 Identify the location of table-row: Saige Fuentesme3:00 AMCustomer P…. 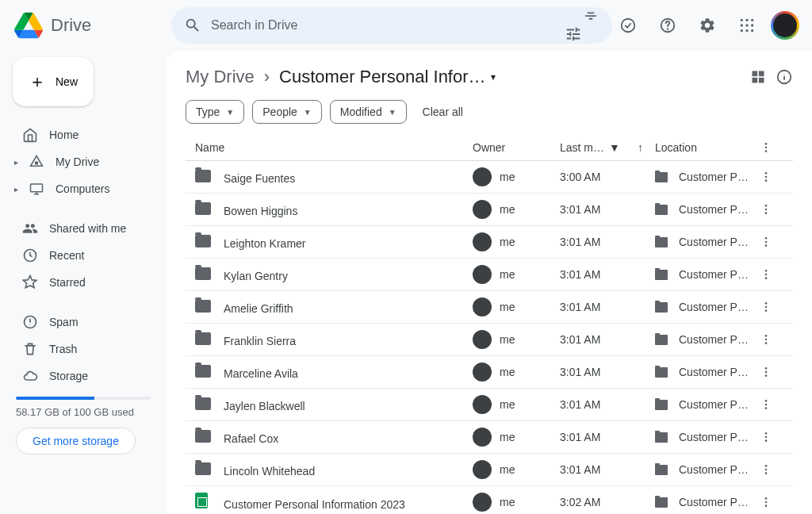
(489, 178).